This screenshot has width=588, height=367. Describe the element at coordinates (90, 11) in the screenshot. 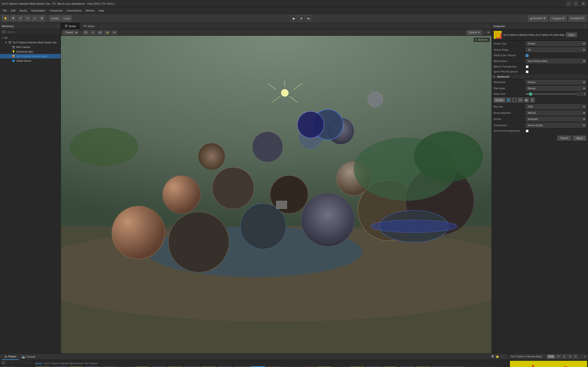

I see `menu-window: Window` at that location.